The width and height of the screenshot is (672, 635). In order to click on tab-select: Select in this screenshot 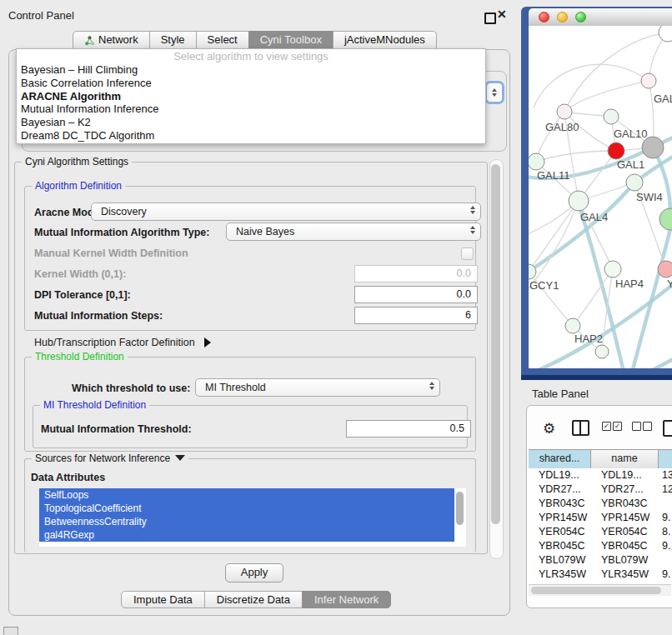, I will do `click(223, 40)`.